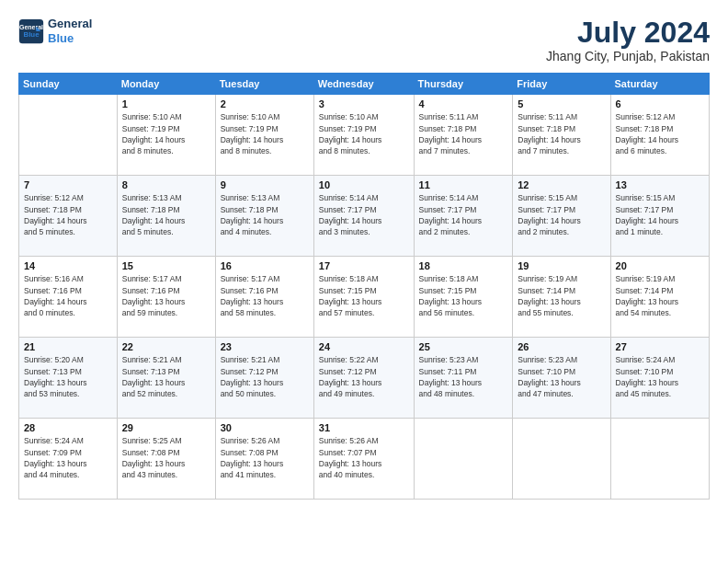 This screenshot has height=563, width=728. Describe the element at coordinates (364, 104) in the screenshot. I see `day-number: 3` at that location.